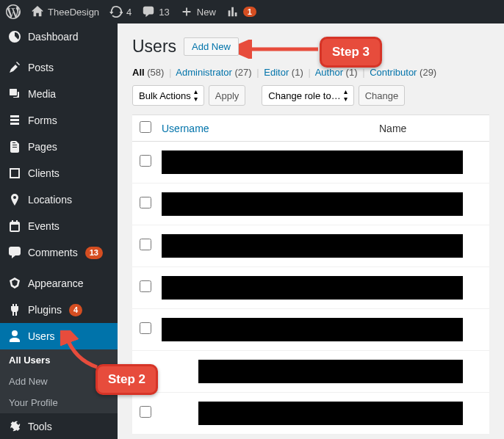  What do you see at coordinates (37, 12) in the screenshot?
I see `home-icon` at bounding box center [37, 12].